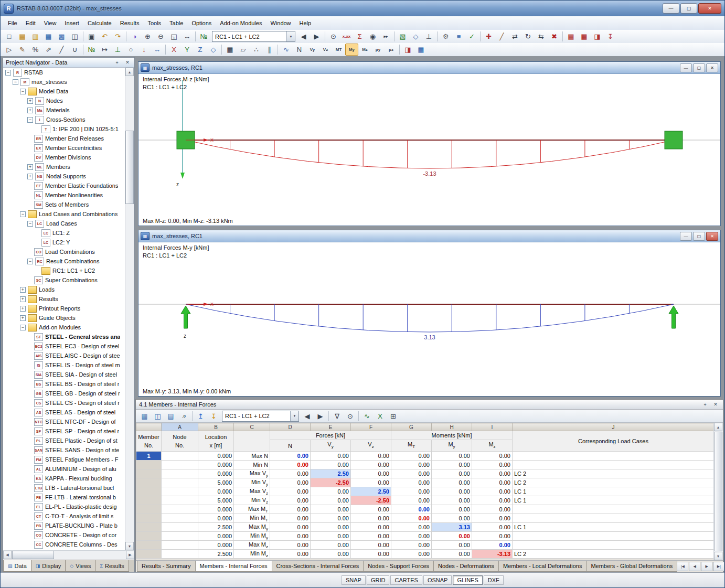 The image size is (725, 588). I want to click on table-tab-nodes-deformations: Nodes - Deformations, so click(466, 566).